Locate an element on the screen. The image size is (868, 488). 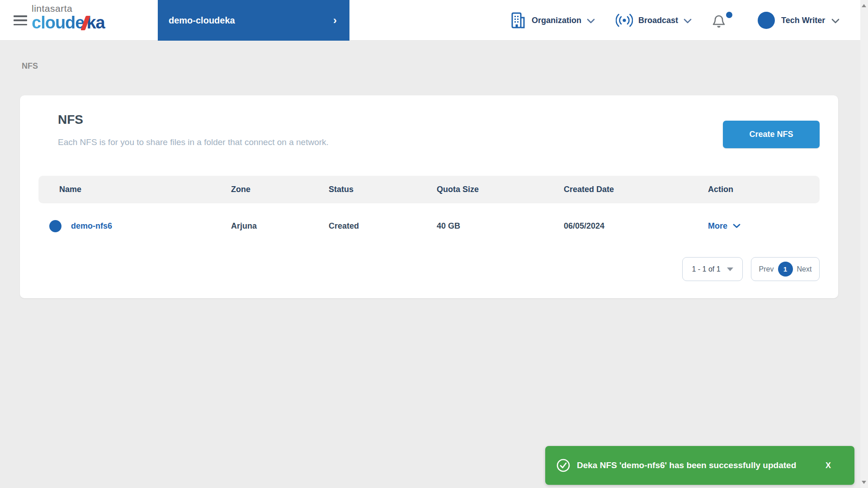
cell-name: demo-nfs6 is located at coordinates (135, 226).